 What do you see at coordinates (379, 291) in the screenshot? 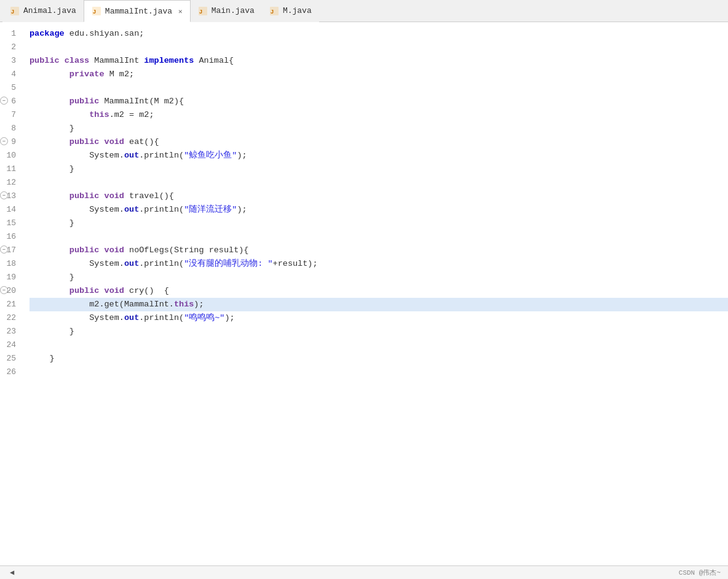
I see `code-line-20: public void cry() {` at bounding box center [379, 291].